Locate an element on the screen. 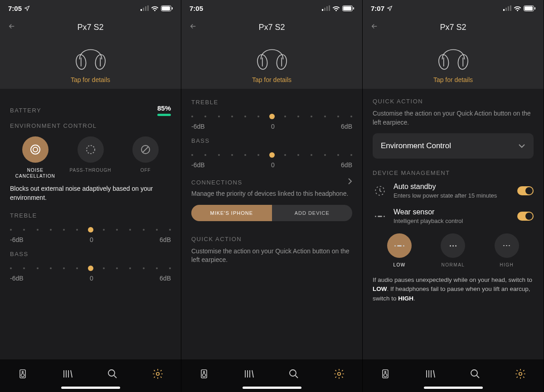  env-noise-cancellation: NOISE CANCELLATION is located at coordinates (35, 158).